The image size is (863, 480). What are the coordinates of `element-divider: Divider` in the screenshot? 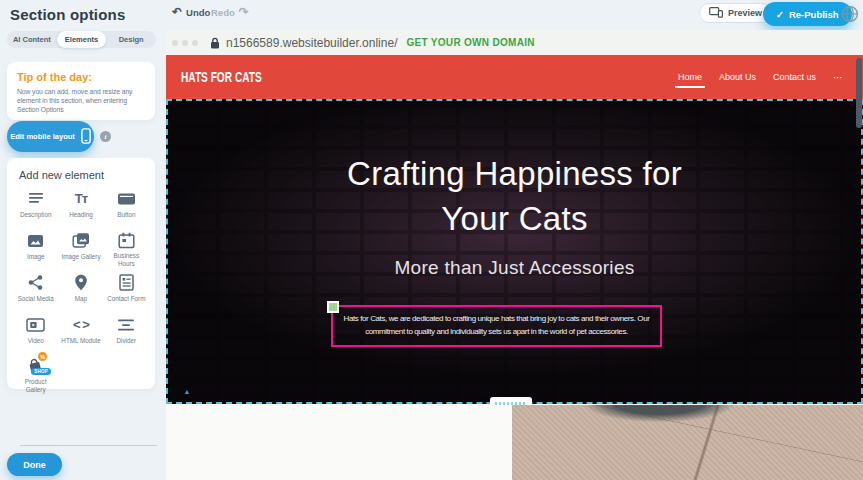 It's located at (126, 333).